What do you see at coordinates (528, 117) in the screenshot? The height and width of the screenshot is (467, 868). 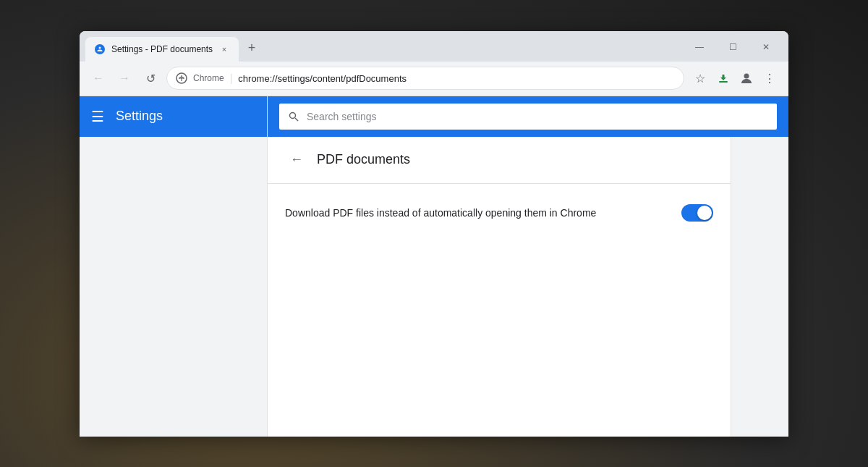 I see `search-input-wrap: Search settings` at bounding box center [528, 117].